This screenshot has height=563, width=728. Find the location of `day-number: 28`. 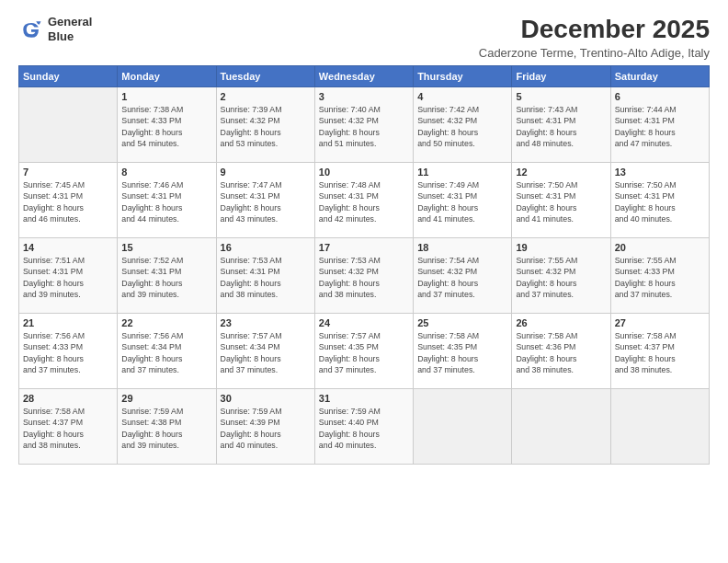

day-number: 28 is located at coordinates (68, 398).